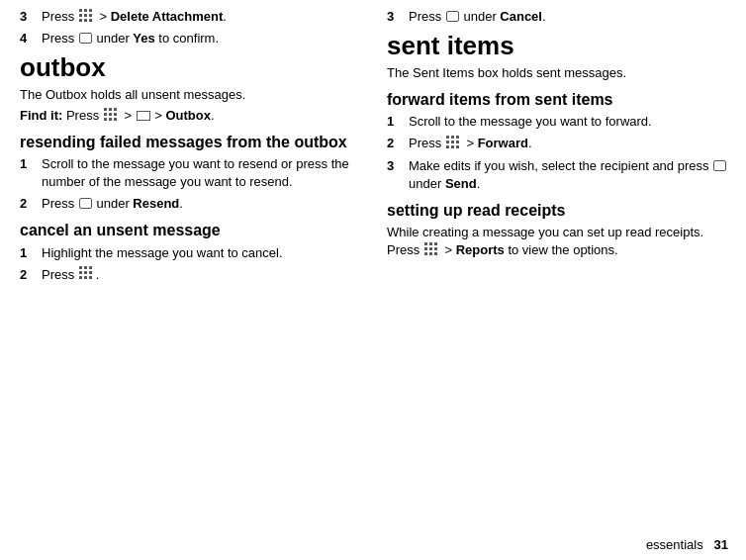  I want to click on forward-heading: forward items from sent items, so click(558, 99).